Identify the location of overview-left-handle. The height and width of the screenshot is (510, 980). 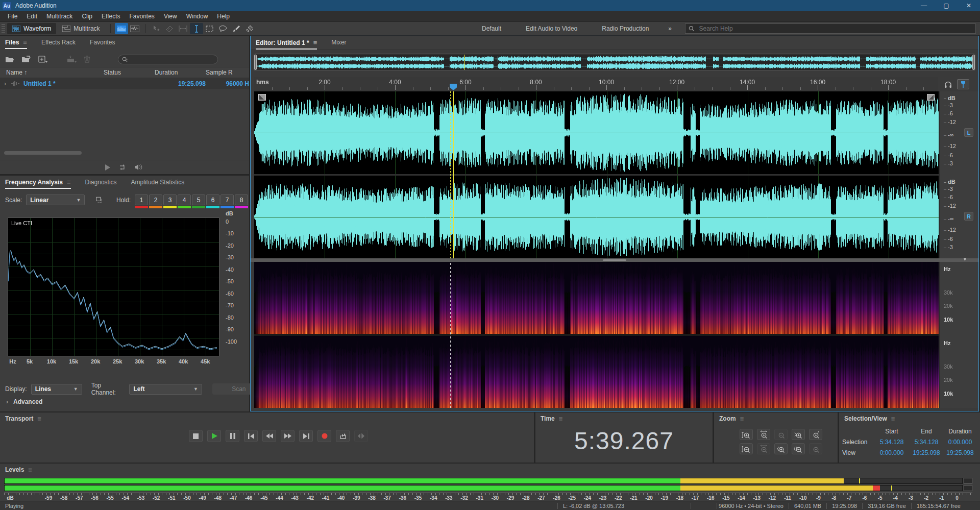
(255, 62).